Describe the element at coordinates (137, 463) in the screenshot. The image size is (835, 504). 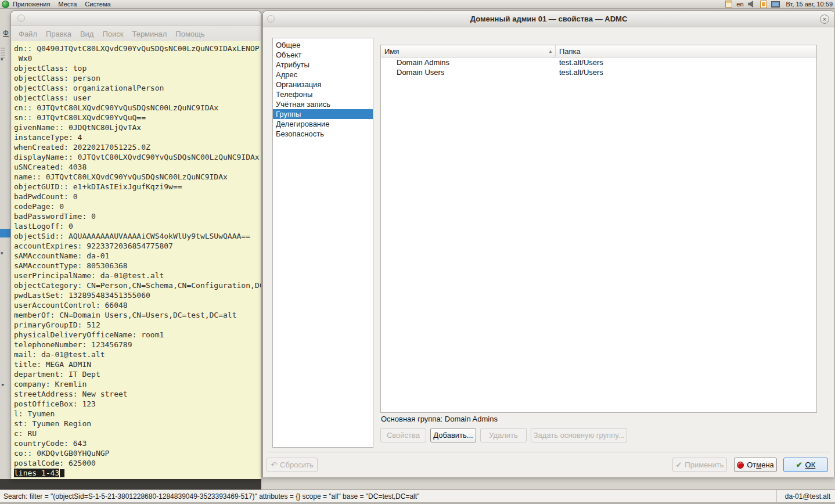
I see `terminal-line: postalCode: 625000` at that location.